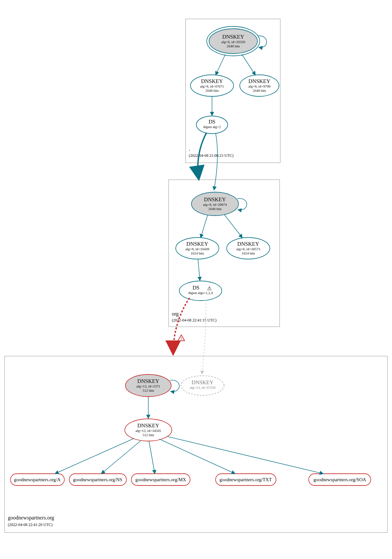 This screenshot has width=392, height=559. I want to click on rrset-mx-label: goodnewspartners.org/MX, so click(161, 480).